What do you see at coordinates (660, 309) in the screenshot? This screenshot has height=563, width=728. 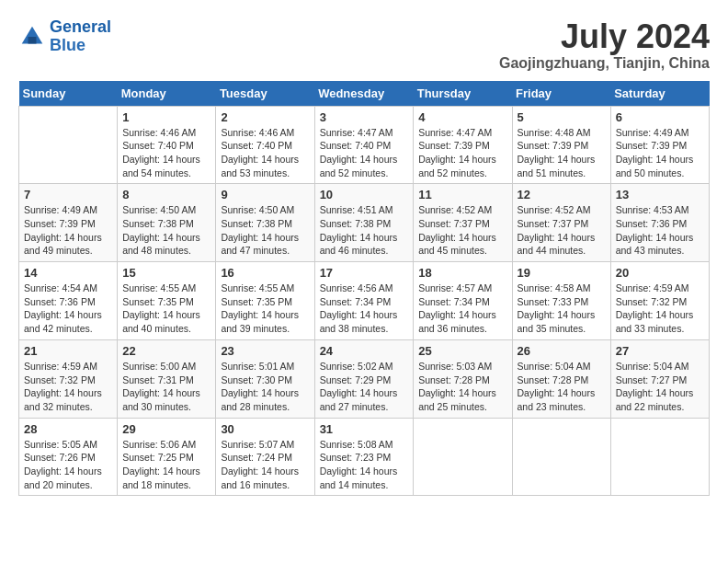 I see `day-info: Sunrise: 4:59 AM Sunset: 7:32 PM Dayligh…` at bounding box center [660, 309].